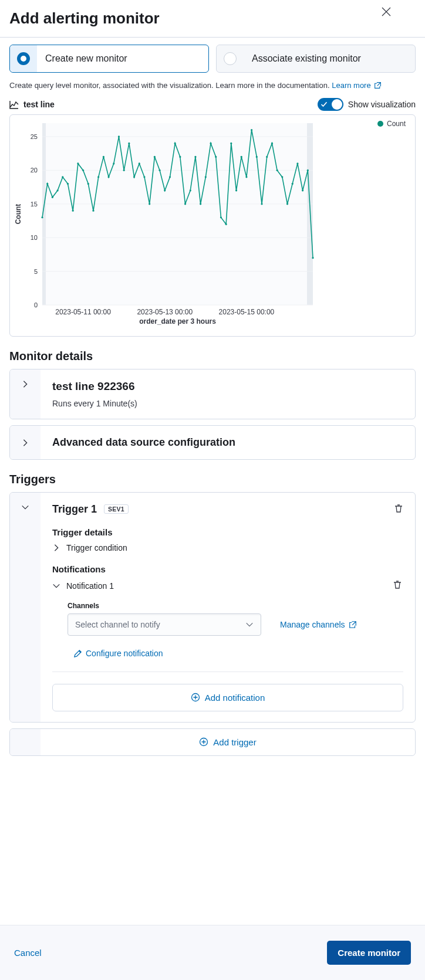 The image size is (425, 980). What do you see at coordinates (86, 59) in the screenshot?
I see `radio-label: Create new monitor` at bounding box center [86, 59].